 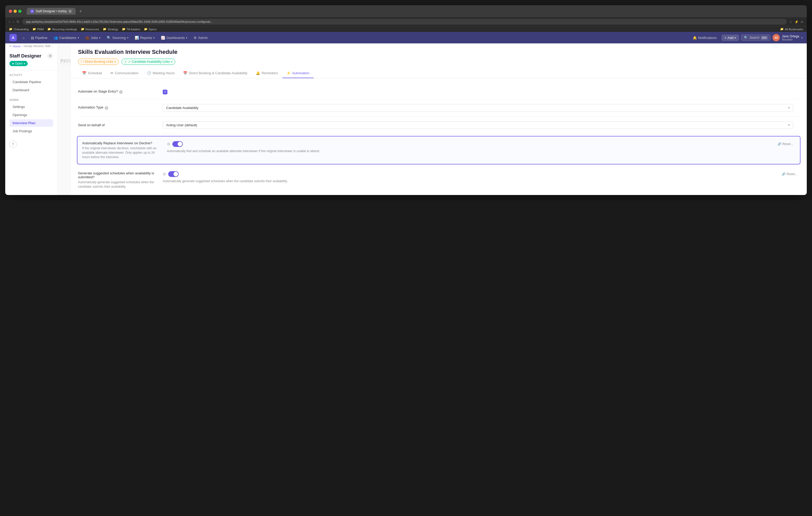 What do you see at coordinates (185, 73) in the screenshot?
I see `calendar2-icon: 📅` at bounding box center [185, 73].